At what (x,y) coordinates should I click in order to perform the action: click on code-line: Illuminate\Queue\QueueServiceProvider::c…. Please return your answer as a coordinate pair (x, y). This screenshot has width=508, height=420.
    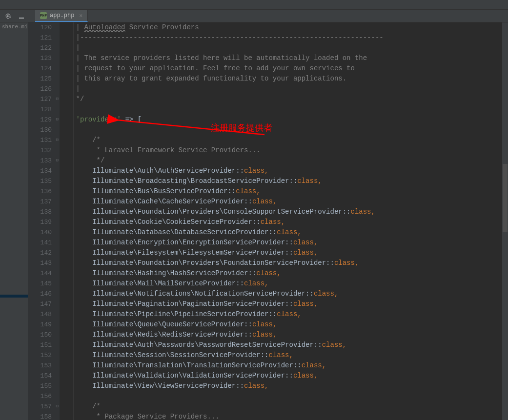
    Looking at the image, I should click on (284, 325).